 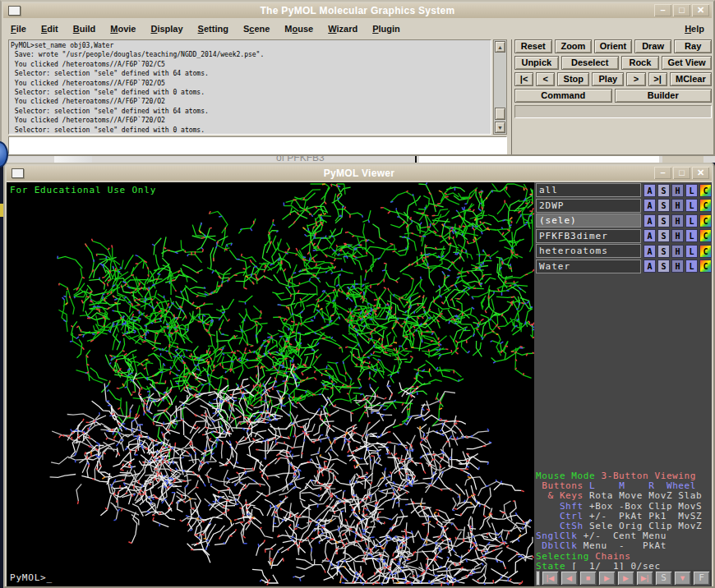 What do you see at coordinates (250, 54) in the screenshot?
I see `console-line: Save: wrote "/usr/people/douglas/teachin…` at bounding box center [250, 54].